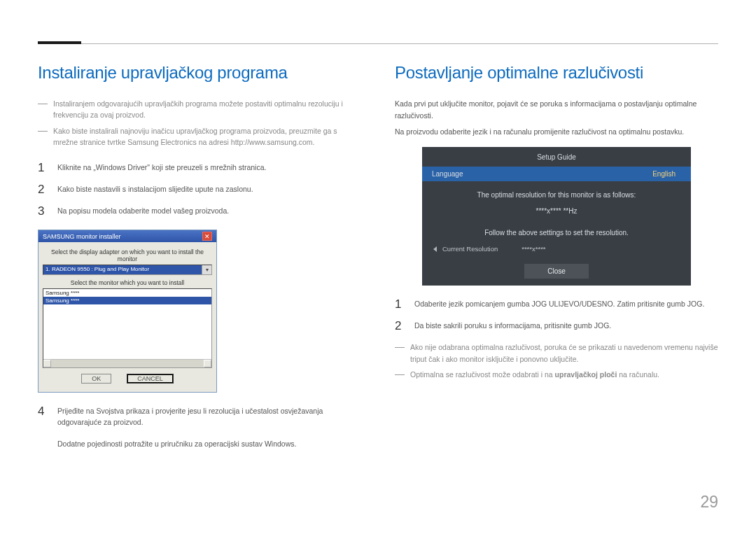 Image resolution: width=756 pixels, height=534 pixels. What do you see at coordinates (709, 503) in the screenshot?
I see `page-number: 29` at bounding box center [709, 503].